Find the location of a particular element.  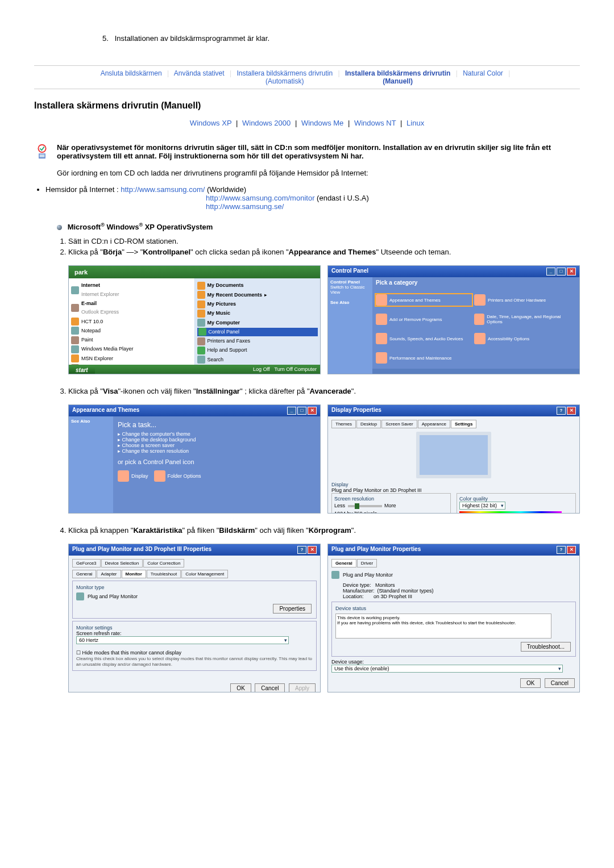

refresh-rate-select: 60 Hertz is located at coordinates (182, 640).